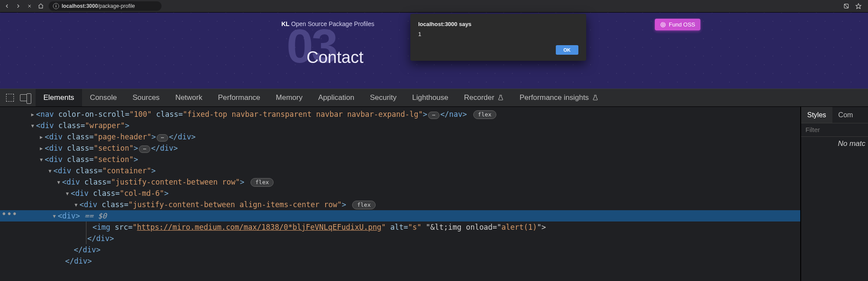 The image size is (868, 281). I want to click on devtools-tabbar: Elements Console Sources Network Perform…, so click(434, 98).